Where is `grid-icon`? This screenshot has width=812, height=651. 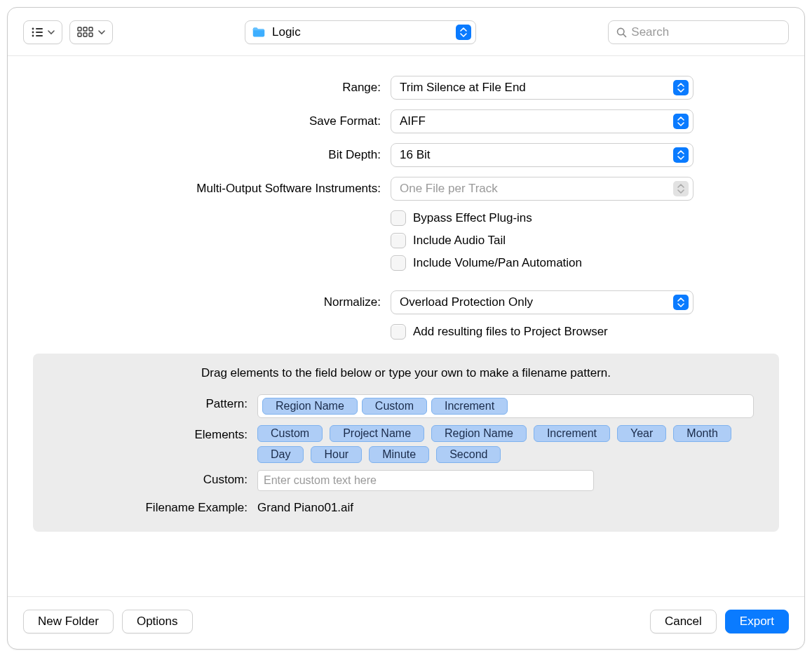 grid-icon is located at coordinates (86, 32).